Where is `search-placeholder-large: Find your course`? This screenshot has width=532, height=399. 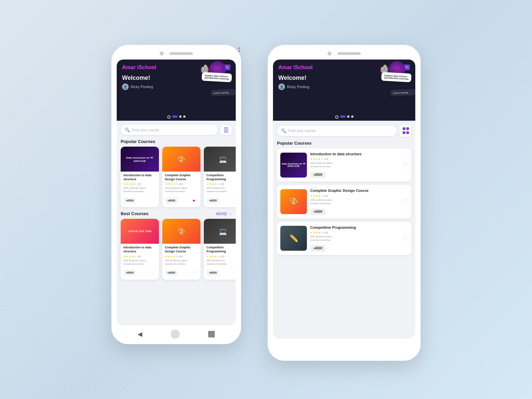 search-placeholder-large: Find your course is located at coordinates (302, 131).